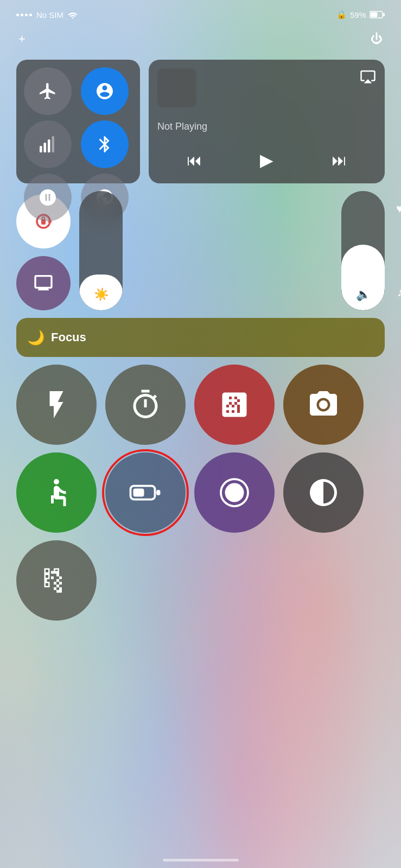  What do you see at coordinates (368, 76) in the screenshot?
I see `airplay-icon` at bounding box center [368, 76].